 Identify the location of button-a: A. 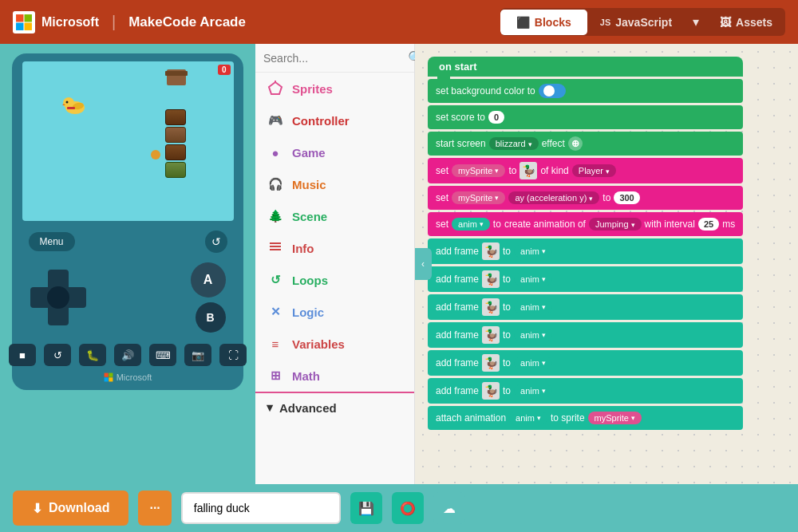
(208, 280).